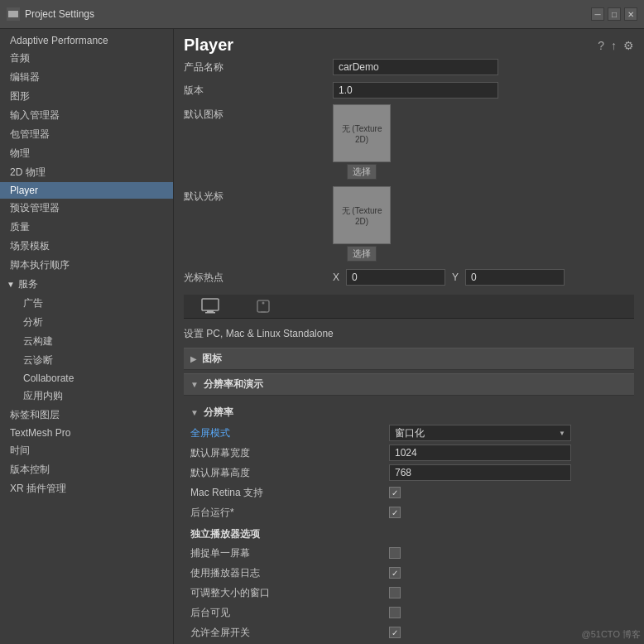  What do you see at coordinates (86, 154) in the screenshot?
I see `sidebar-item-physics: 物理` at bounding box center [86, 154].